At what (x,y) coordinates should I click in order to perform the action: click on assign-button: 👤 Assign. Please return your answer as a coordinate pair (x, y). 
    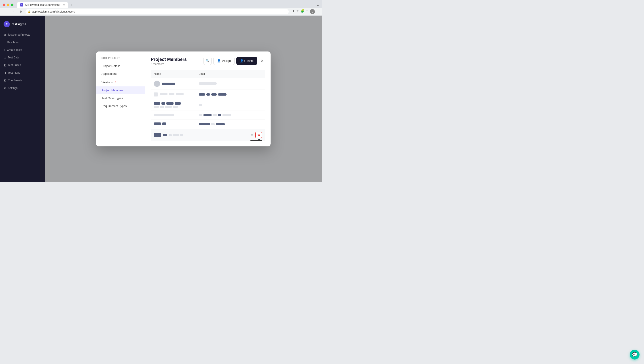
    Looking at the image, I should click on (224, 61).